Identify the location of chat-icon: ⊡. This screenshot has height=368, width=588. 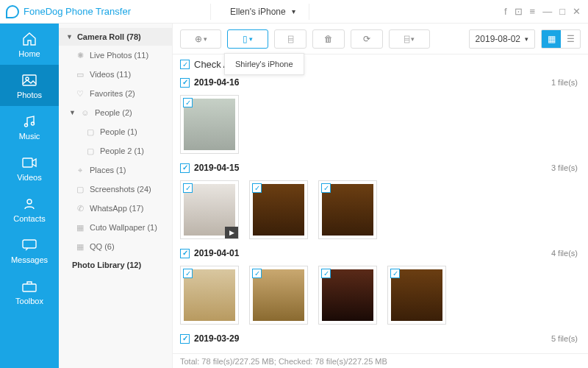
(519, 12).